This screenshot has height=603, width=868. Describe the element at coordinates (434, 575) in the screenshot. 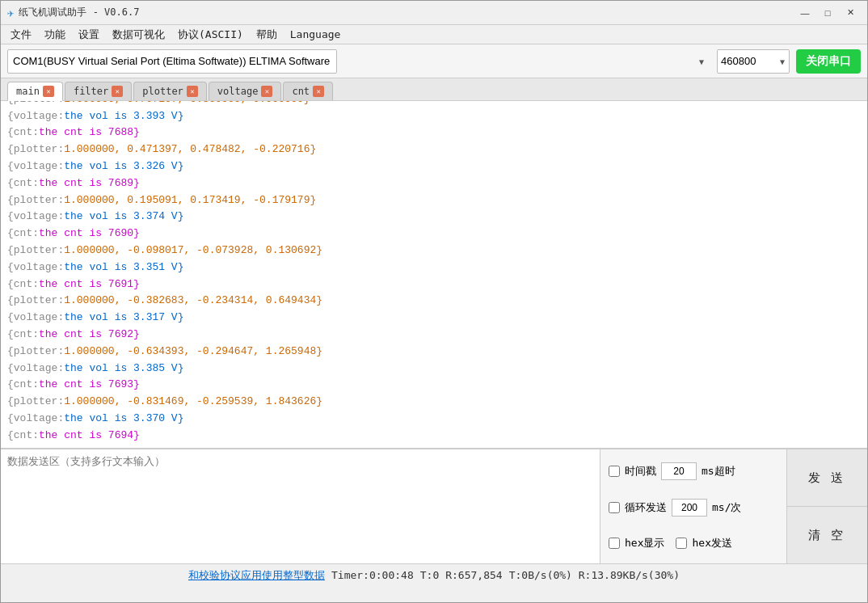

I see `statusbar: 和校验协议应用使用整型数据 Timer:0:00:48 T:0 R:657,85…` at that location.